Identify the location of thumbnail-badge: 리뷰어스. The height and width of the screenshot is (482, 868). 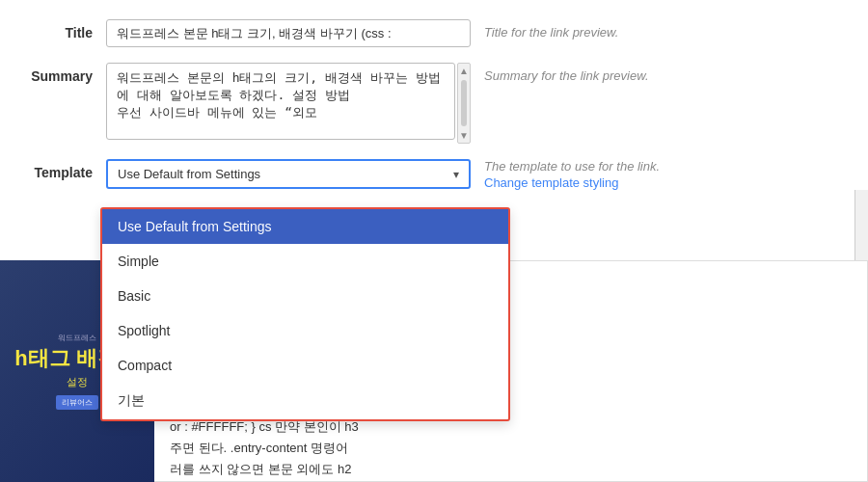
(77, 403).